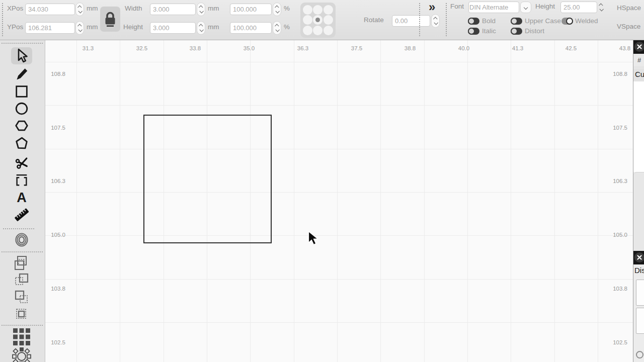  I want to click on measure-tool, so click(22, 215).